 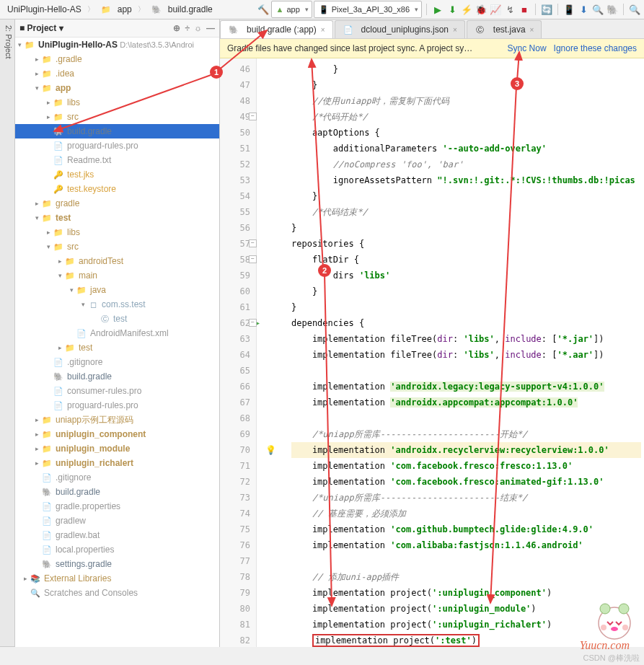 What do you see at coordinates (117, 420) in the screenshot?
I see `tree-row: ▸📁uniapp示例工程源码` at bounding box center [117, 420].